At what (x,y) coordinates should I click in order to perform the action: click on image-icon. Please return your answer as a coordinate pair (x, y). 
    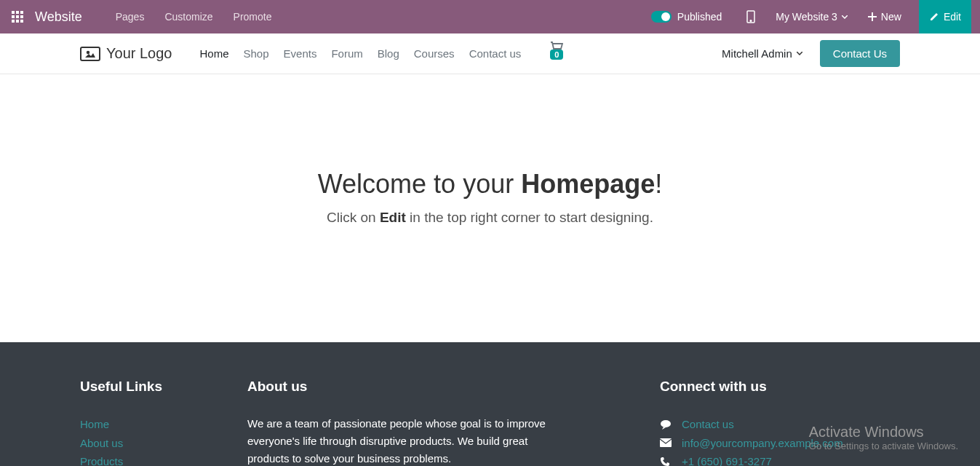
    Looking at the image, I should click on (90, 54).